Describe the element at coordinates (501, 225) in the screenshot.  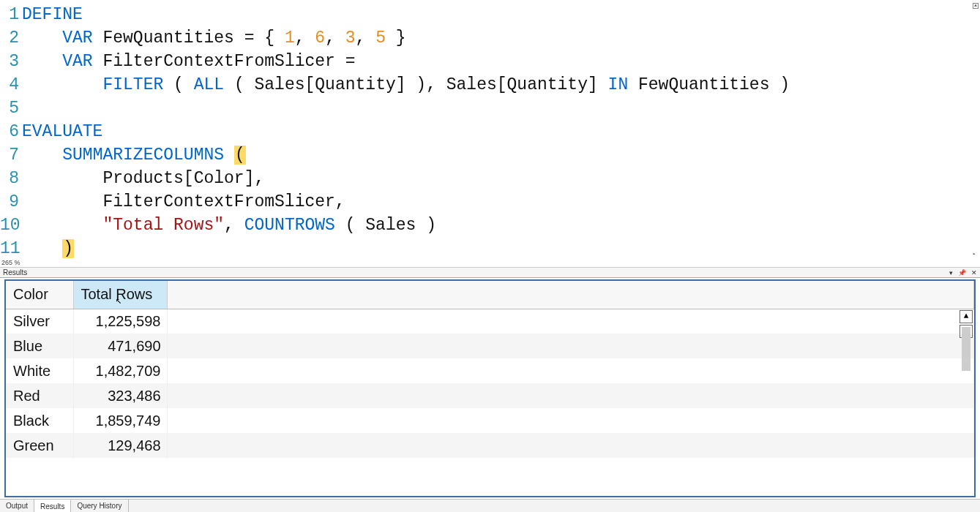
I see `code-line: "Total Rows", COUNTROWS ( Sales )` at that location.